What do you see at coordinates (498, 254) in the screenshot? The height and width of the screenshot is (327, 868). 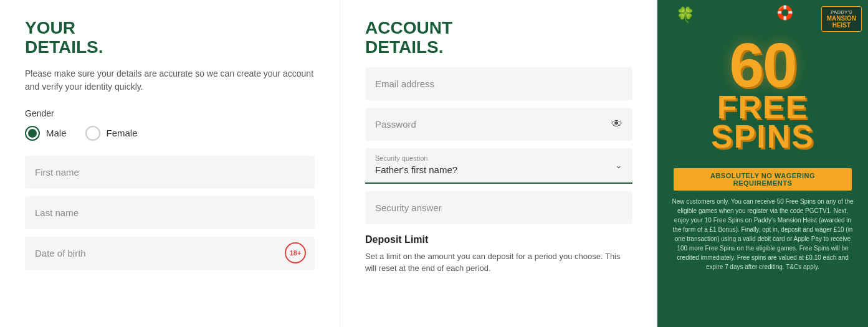 I see `deposit-limit-section: Deposit Limit Set a limit on the amount …` at bounding box center [498, 254].